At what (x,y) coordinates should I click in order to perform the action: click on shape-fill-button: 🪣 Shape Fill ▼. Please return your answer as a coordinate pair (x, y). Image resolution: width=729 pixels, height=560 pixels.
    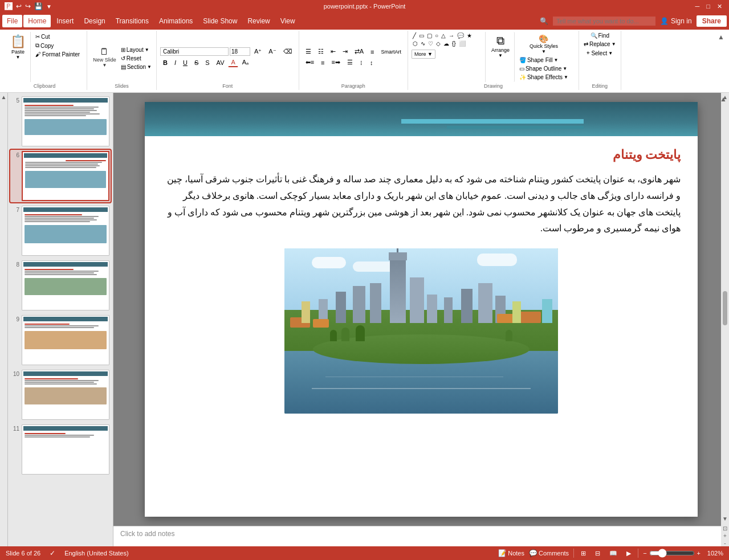
    Looking at the image, I should click on (544, 60).